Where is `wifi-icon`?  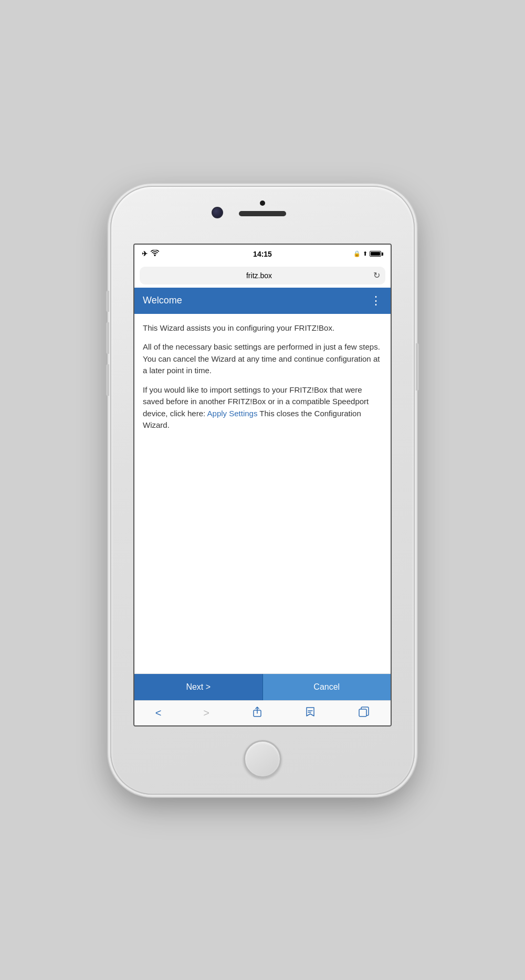 wifi-icon is located at coordinates (155, 254).